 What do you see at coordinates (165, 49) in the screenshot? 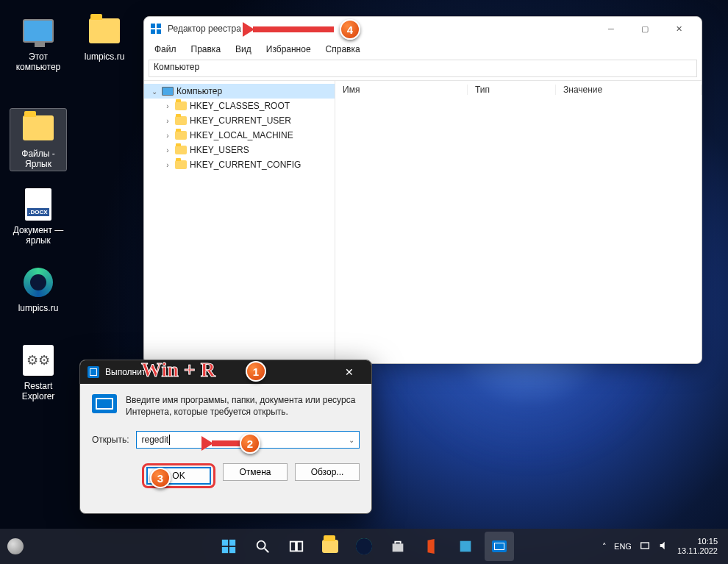
I see `menu-file: Файл` at bounding box center [165, 49].